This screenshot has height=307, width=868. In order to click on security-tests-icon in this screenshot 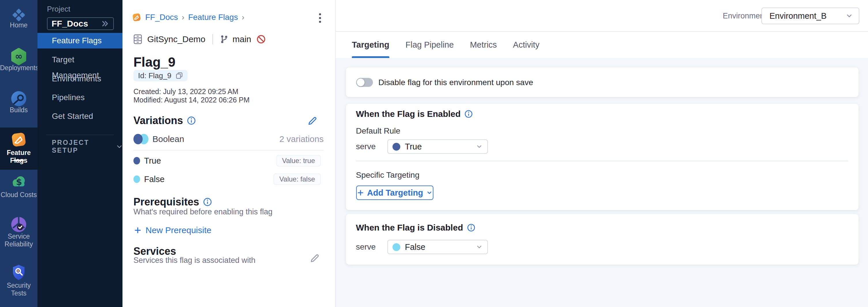, I will do `click(19, 273)`.